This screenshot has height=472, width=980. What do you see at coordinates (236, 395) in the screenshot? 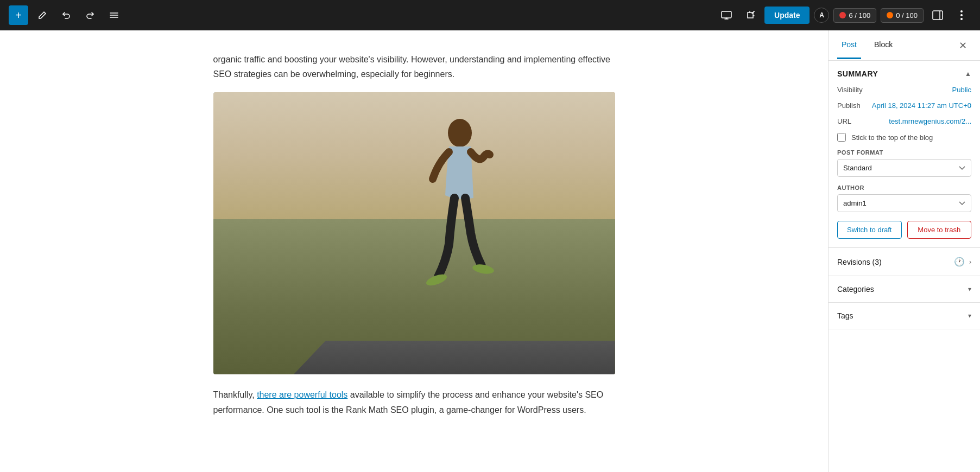
I see `paragraph-2-start: Thankfully,` at bounding box center [236, 395].